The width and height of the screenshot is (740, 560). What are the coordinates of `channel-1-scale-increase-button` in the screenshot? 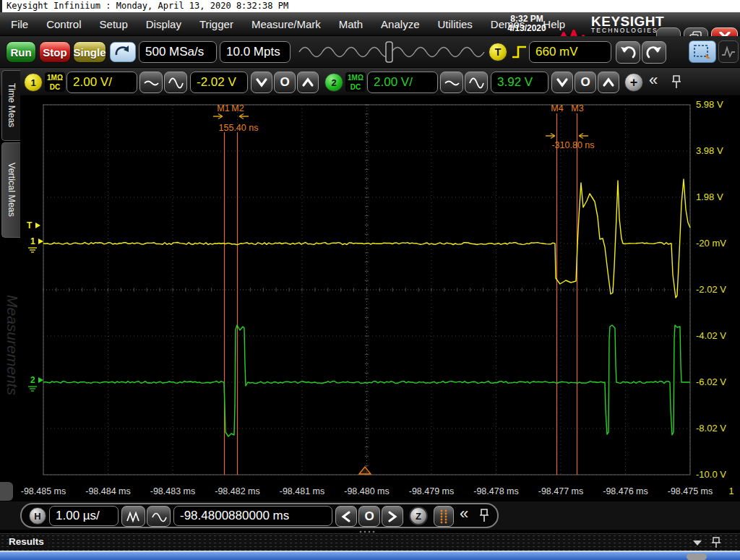 It's located at (176, 82).